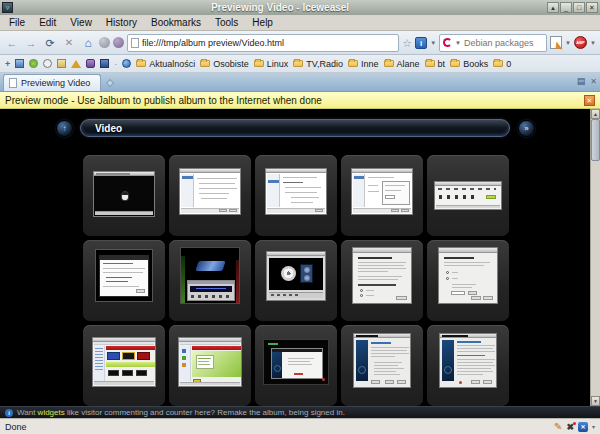 This screenshot has height=434, width=600. I want to click on bookmark-label: 0, so click(508, 64).